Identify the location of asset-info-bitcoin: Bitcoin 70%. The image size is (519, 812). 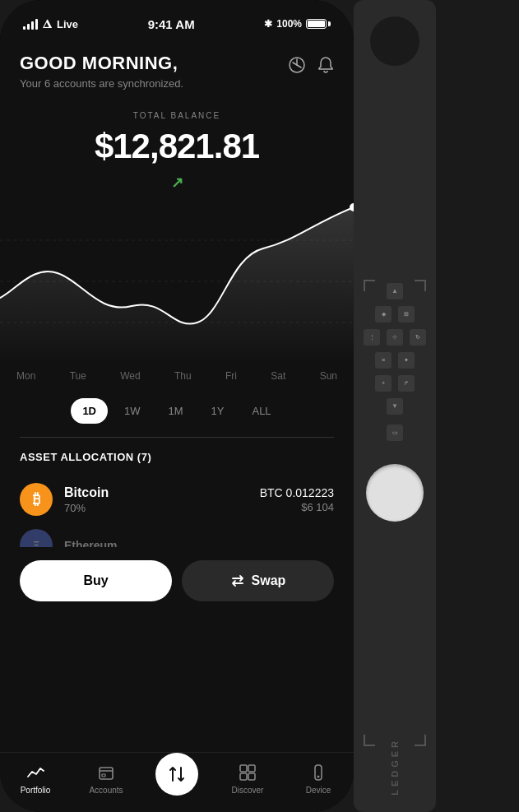
(86, 500).